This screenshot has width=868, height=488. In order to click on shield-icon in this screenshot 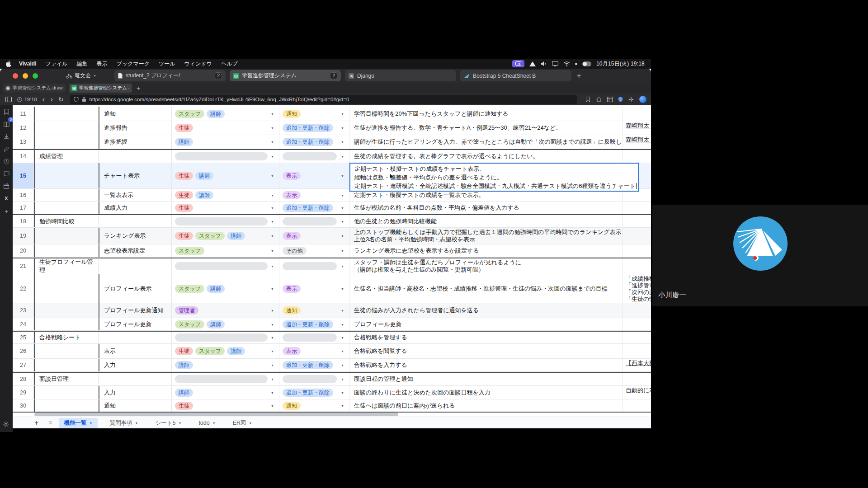, I will do `click(76, 99)`.